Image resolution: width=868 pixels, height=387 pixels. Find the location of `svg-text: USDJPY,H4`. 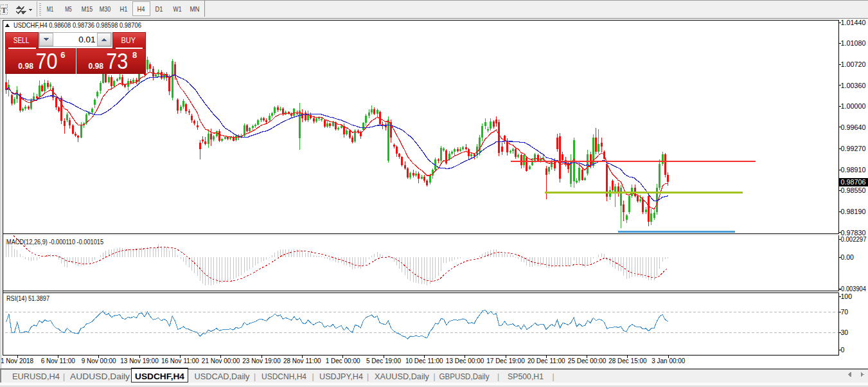

svg-text: USDJPY,H4 is located at coordinates (341, 377).